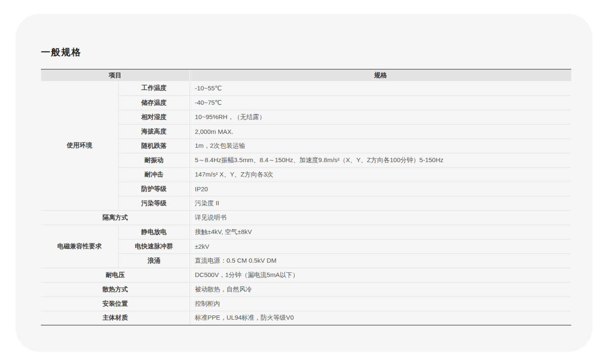 Image resolution: width=608 pixels, height=364 pixels. Describe the element at coordinates (306, 75) in the screenshot. I see `table-header-row: 项目 规格` at that location.